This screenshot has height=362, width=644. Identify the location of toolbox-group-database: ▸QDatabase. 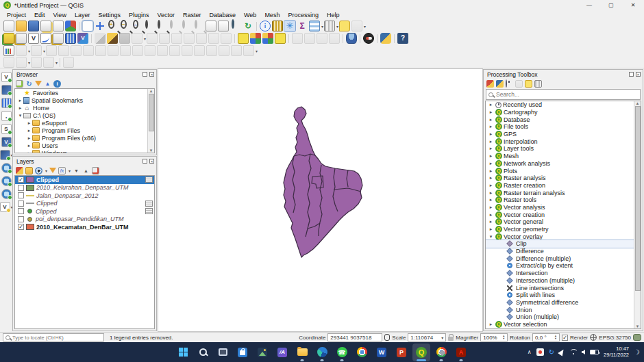
(563, 119).